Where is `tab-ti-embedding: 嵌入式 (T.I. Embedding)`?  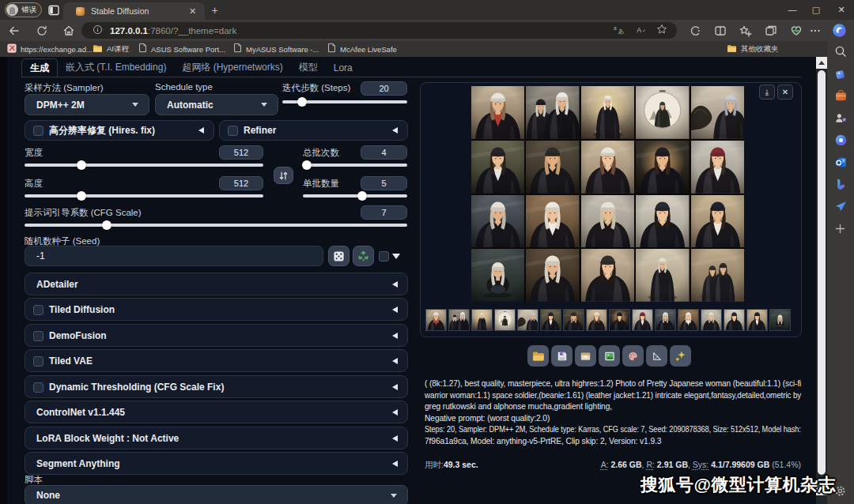
tab-ti-embedding: 嵌入式 (T.I. Embedding) is located at coordinates (115, 68).